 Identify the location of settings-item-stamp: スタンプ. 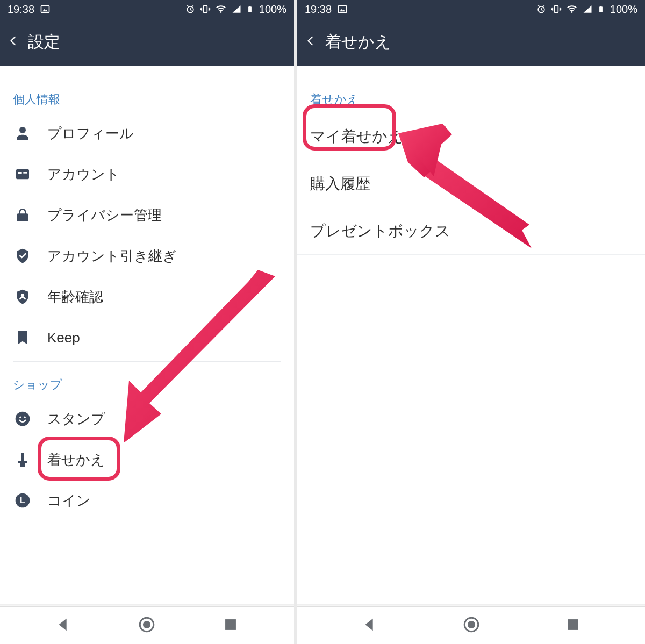
(147, 419).